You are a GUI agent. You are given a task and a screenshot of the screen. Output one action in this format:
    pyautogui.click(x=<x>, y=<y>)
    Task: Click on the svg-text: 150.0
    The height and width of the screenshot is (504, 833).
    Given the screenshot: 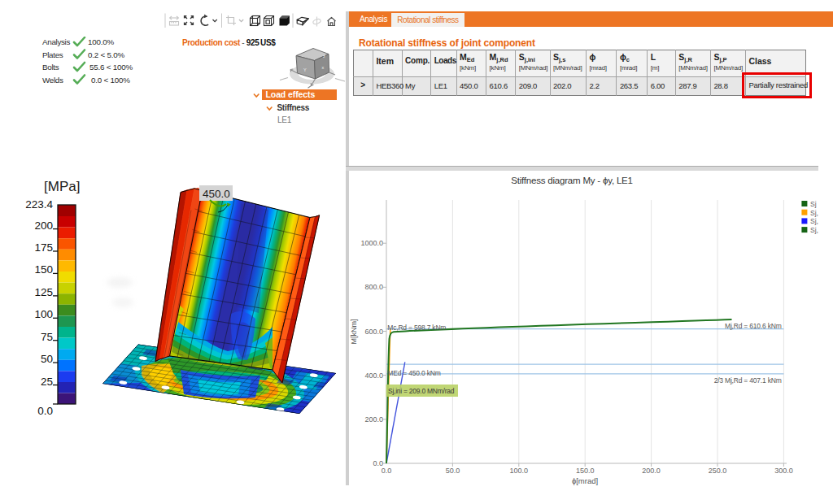 What is the action you would take?
    pyautogui.click(x=586, y=471)
    